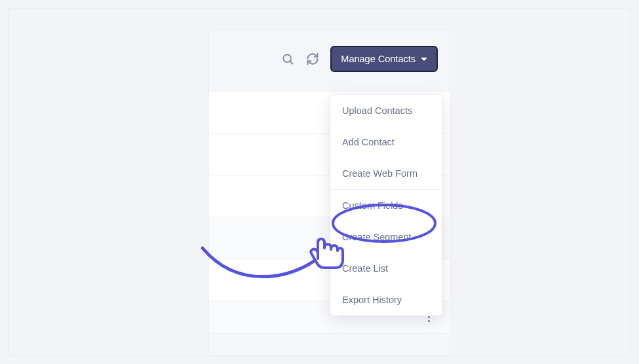  Describe the element at coordinates (288, 59) in the screenshot. I see `search-icon` at that location.